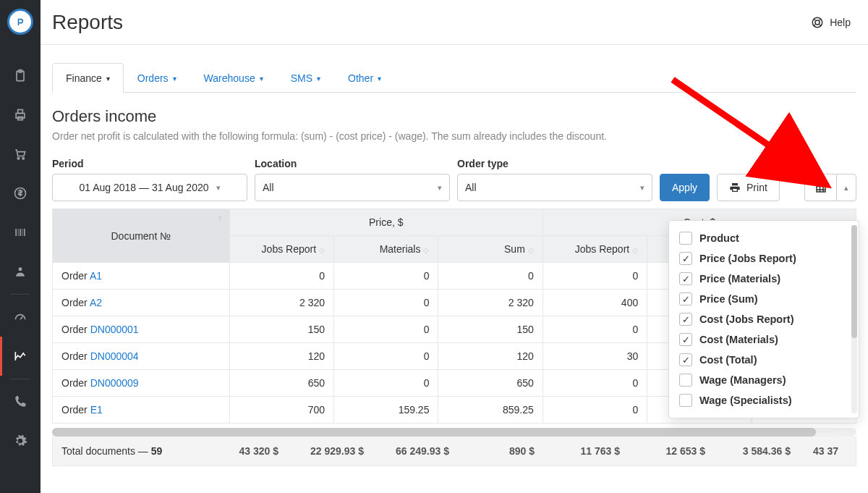 The image size is (868, 493). What do you see at coordinates (748, 258) in the screenshot?
I see `column-option-label: Price (Jobs Report)` at bounding box center [748, 258].